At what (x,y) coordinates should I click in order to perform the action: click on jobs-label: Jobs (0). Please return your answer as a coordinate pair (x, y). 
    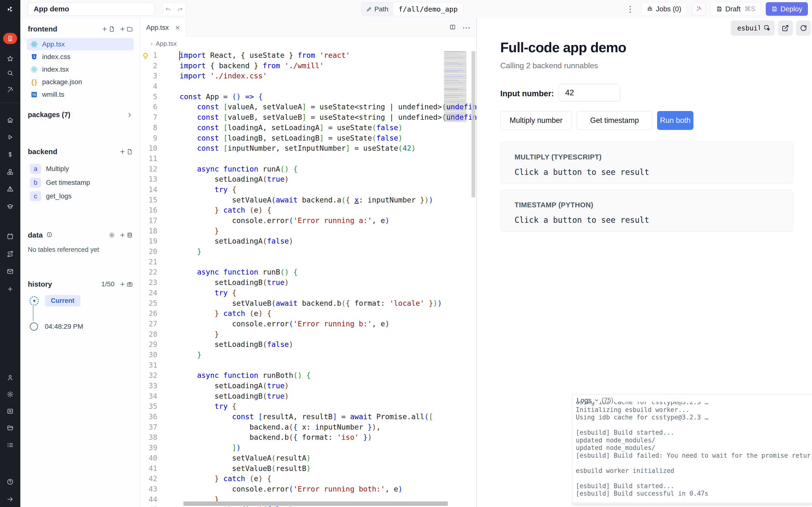
    Looking at the image, I should click on (669, 9).